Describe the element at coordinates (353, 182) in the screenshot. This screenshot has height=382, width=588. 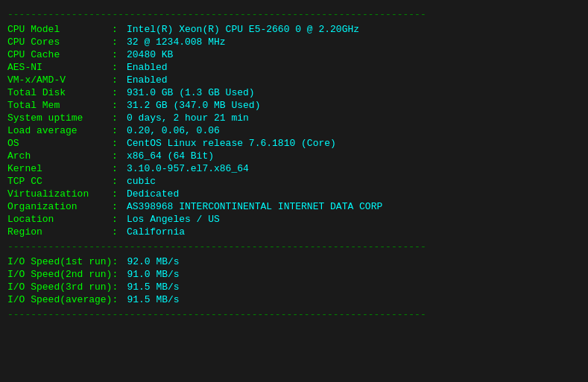
I see `system-info-value: cubic` at that location.